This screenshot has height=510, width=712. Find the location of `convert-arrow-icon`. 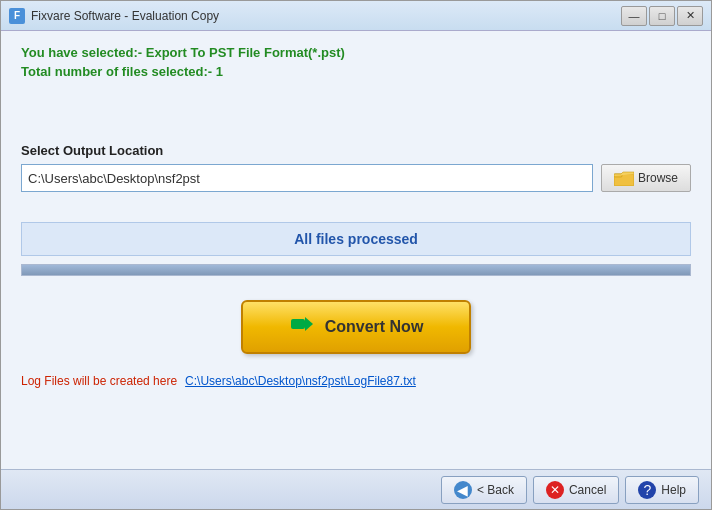

convert-arrow-icon is located at coordinates (302, 327).